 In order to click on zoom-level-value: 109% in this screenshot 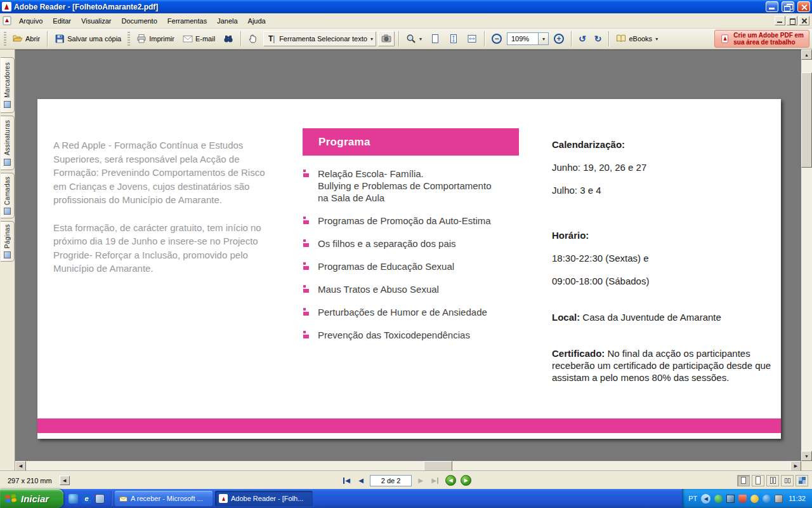, I will do `click(523, 39)`.